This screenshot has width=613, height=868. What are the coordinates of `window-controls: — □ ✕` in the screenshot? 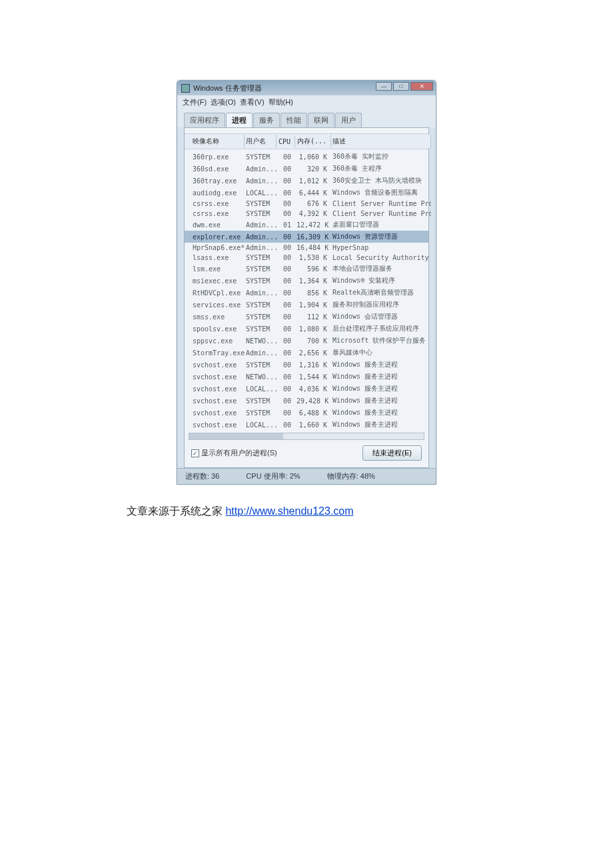 It's located at (404, 87).